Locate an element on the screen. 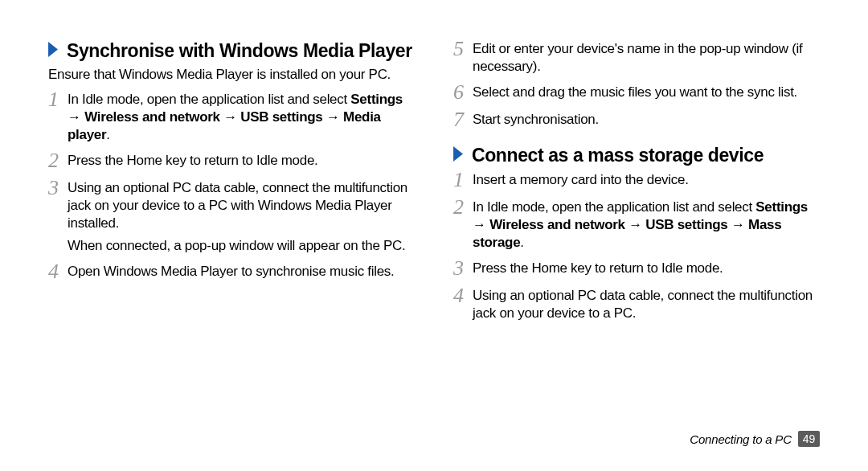 The image size is (868, 471). step: 1In Idle mode, open the application list… is located at coordinates (231, 117).